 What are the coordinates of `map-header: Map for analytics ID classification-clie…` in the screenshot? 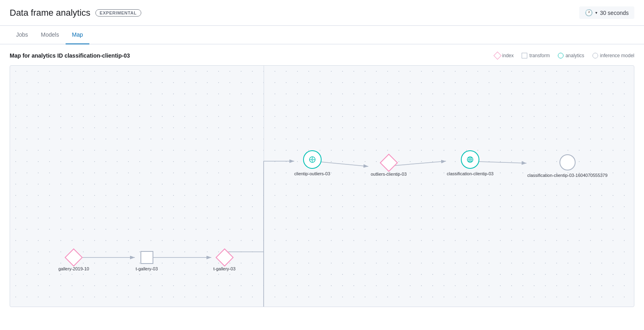 It's located at (322, 56).